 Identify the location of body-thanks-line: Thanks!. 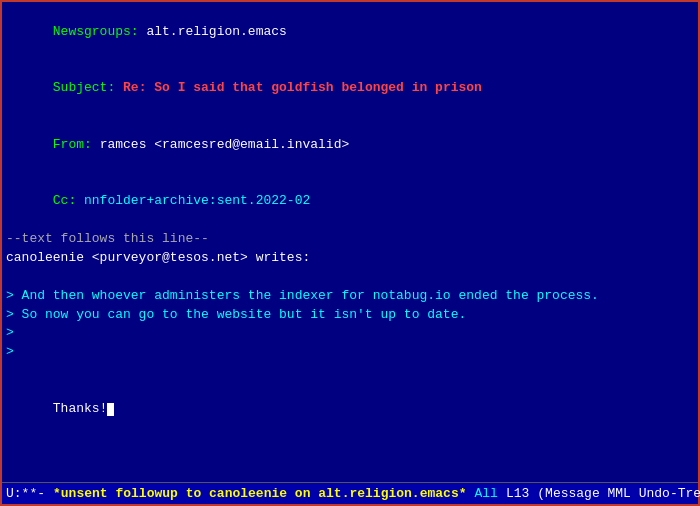
(350, 410).